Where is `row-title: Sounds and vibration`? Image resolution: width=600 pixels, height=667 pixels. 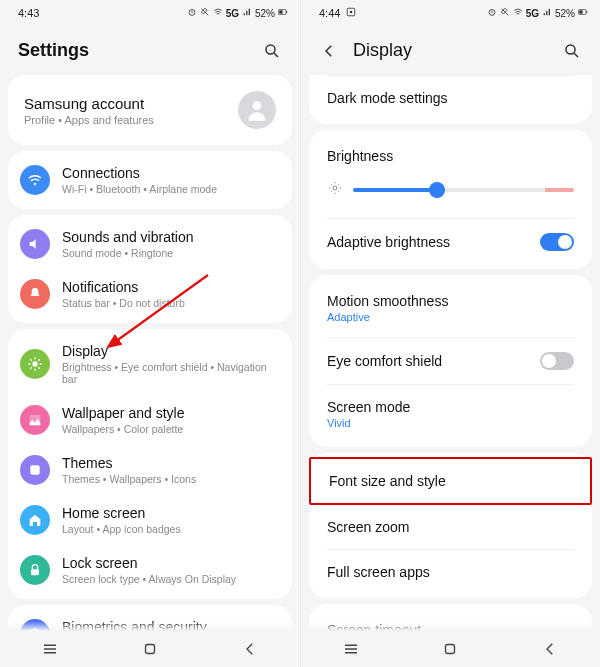 row-title: Sounds and vibration is located at coordinates (128, 237).